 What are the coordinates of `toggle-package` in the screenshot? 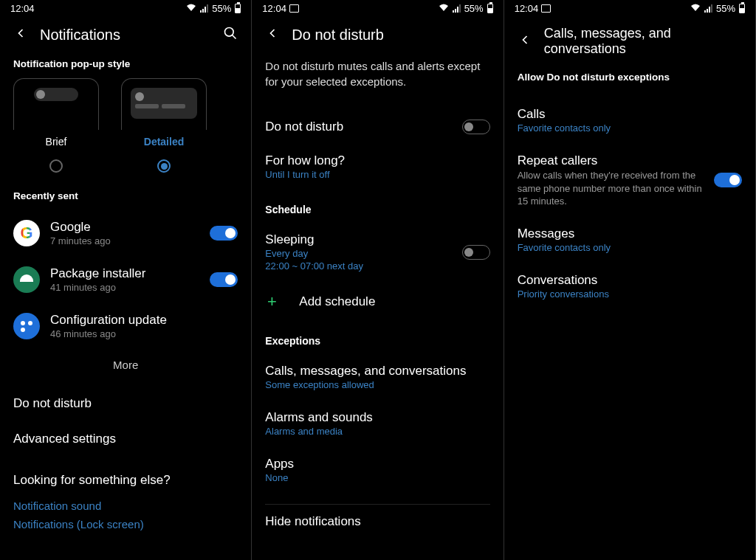 It's located at (224, 280).